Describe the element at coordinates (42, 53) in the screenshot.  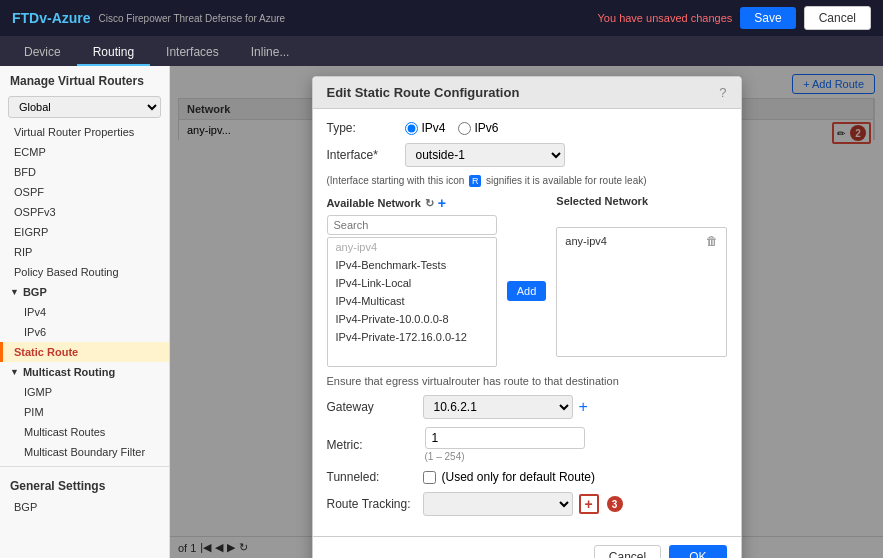
I see `tab-device: Device` at that location.